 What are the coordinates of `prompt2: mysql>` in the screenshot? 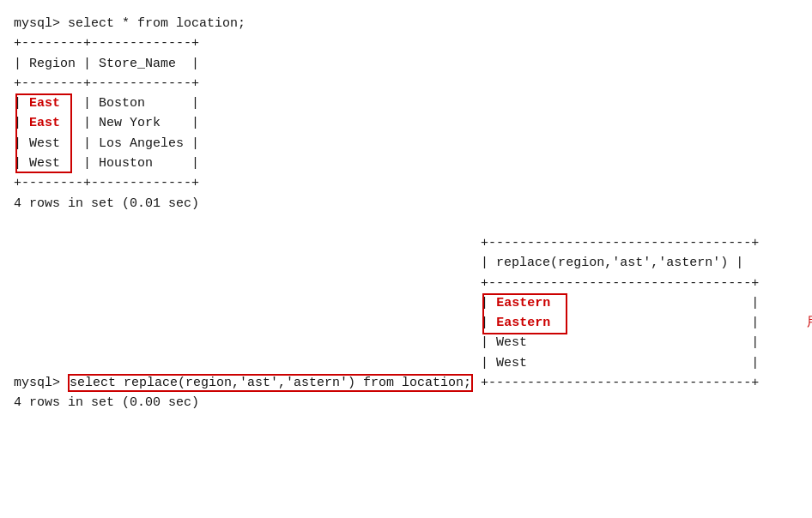 It's located at (41, 382).